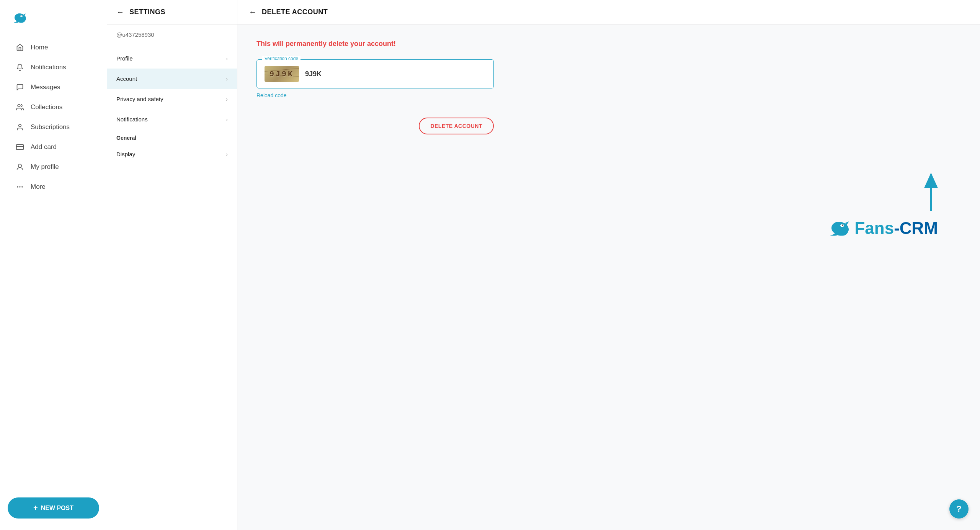 The image size is (980, 530). I want to click on delete-back-button: ←, so click(253, 12).